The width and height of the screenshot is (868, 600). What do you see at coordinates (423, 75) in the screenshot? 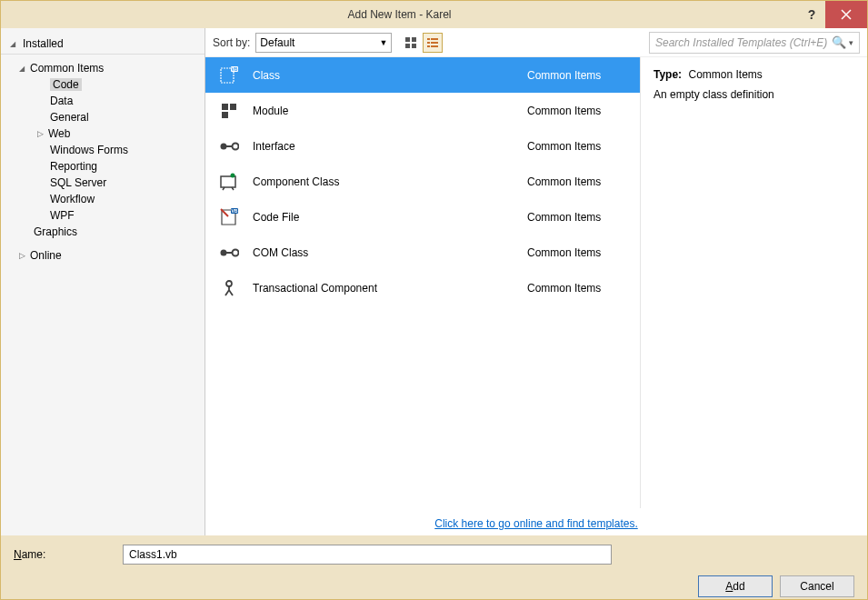
I see `list-item-class: VB Class Common Items` at bounding box center [423, 75].